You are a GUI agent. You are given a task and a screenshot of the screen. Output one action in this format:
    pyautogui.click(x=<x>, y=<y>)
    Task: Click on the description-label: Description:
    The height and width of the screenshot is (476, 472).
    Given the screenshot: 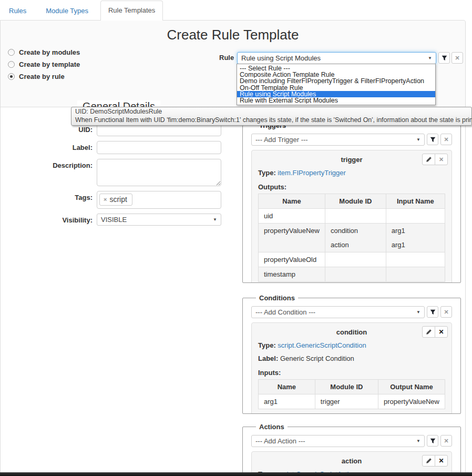 What is the action you would take?
    pyautogui.click(x=48, y=173)
    